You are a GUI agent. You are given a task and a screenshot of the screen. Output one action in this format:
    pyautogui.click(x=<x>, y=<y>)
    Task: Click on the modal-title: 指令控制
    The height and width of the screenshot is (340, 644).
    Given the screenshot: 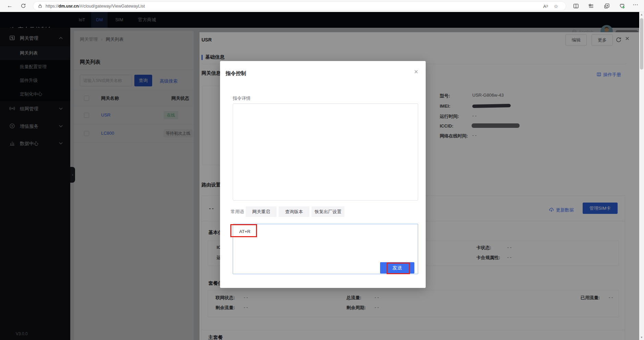 What is the action you would take?
    pyautogui.click(x=236, y=73)
    